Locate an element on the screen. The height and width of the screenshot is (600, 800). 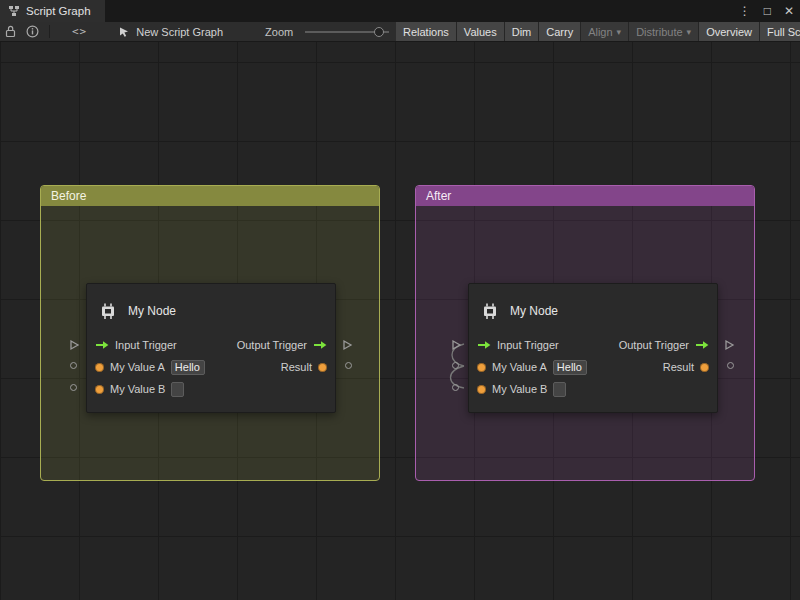
graph-asset-icon is located at coordinates (124, 32).